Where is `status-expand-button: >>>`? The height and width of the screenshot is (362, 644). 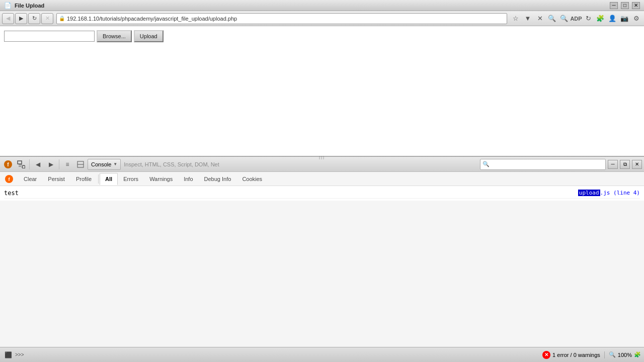
status-expand-button: >>> is located at coordinates (20, 355).